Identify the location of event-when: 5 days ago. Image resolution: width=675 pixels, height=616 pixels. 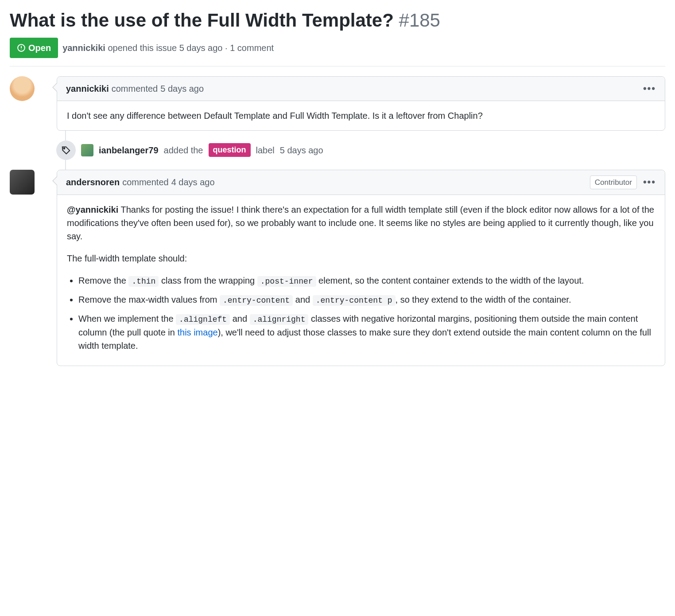
(302, 150).